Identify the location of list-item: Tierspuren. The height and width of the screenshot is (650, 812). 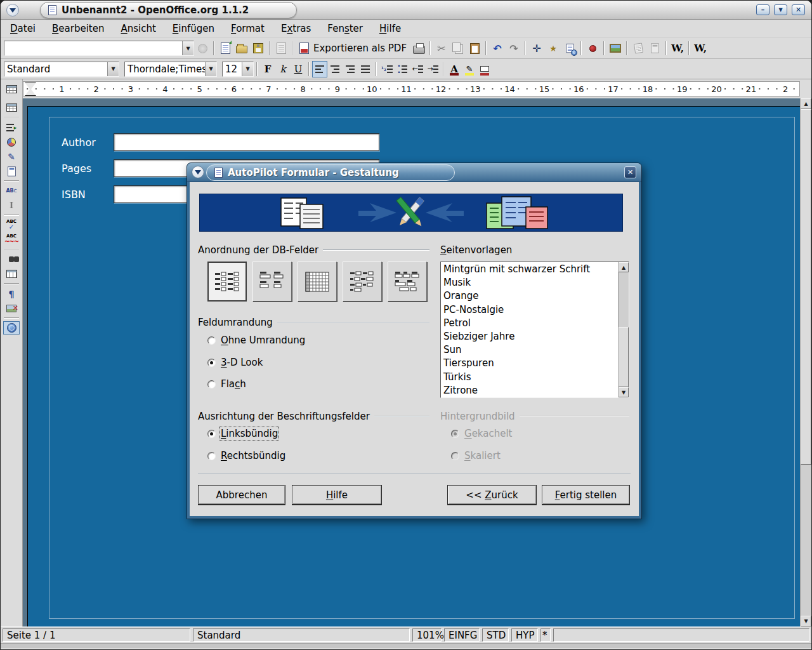
(530, 363).